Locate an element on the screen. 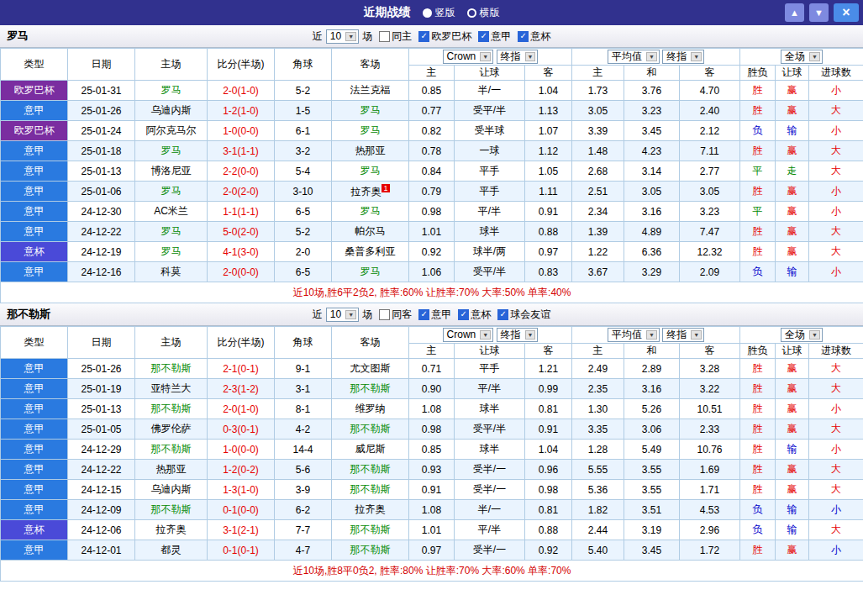 The image size is (863, 616). away-team-link: 拉齐奥 is located at coordinates (371, 510).